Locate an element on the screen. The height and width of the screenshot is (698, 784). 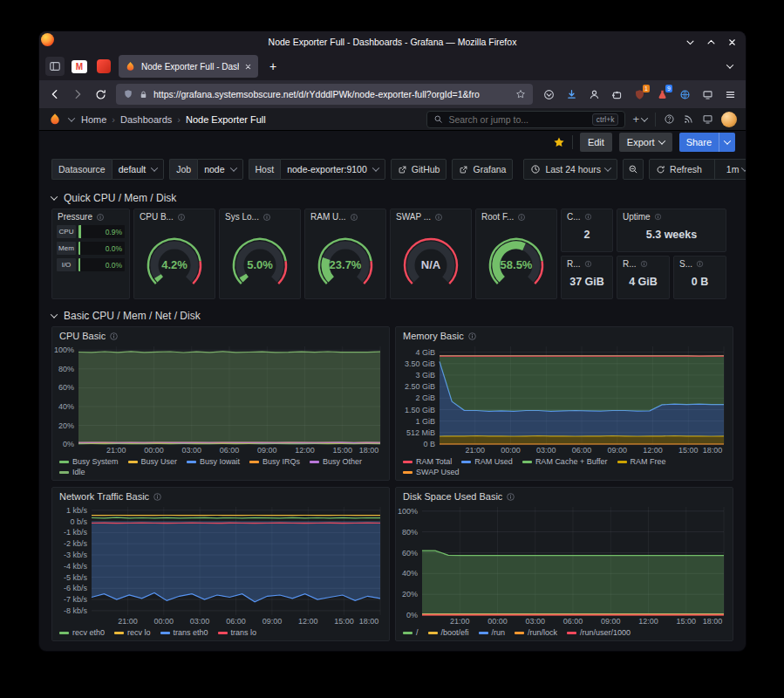
variable-value-dropdown: node is located at coordinates (220, 169).